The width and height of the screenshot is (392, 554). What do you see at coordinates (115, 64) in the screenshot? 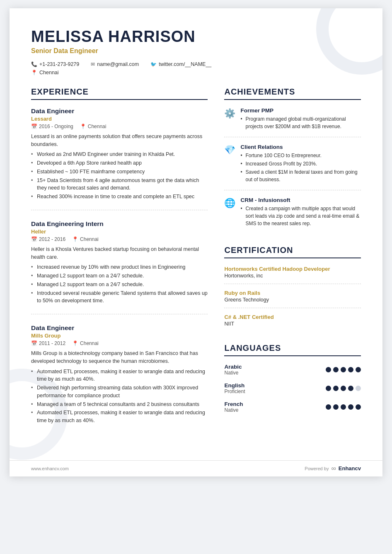
I see `contact-email: ✉ name@gmail.com` at bounding box center [115, 64].